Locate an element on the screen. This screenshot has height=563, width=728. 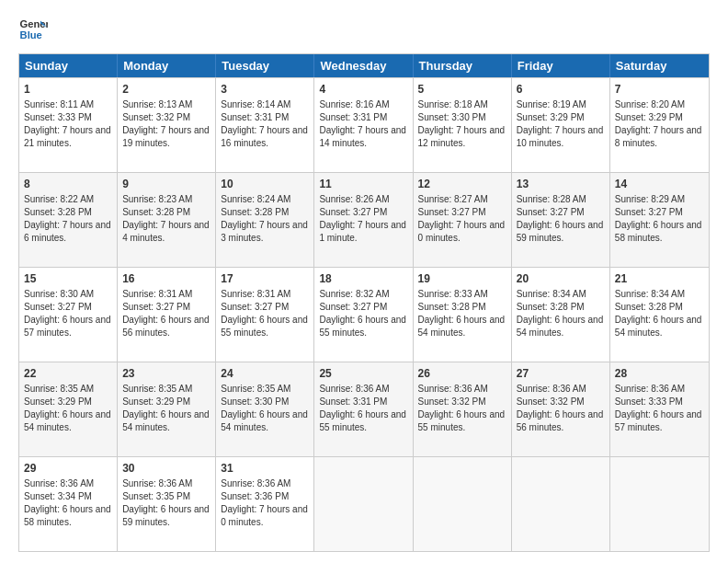
daylight: Daylight: 7 hours and 14 minutes. is located at coordinates (362, 136).